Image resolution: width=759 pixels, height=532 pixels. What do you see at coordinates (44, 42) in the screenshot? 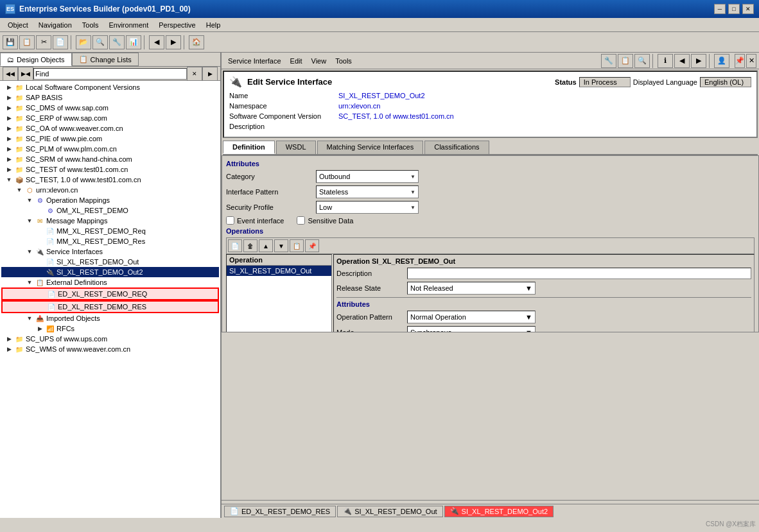
I see `tb-btn-3: ✂` at bounding box center [44, 42].